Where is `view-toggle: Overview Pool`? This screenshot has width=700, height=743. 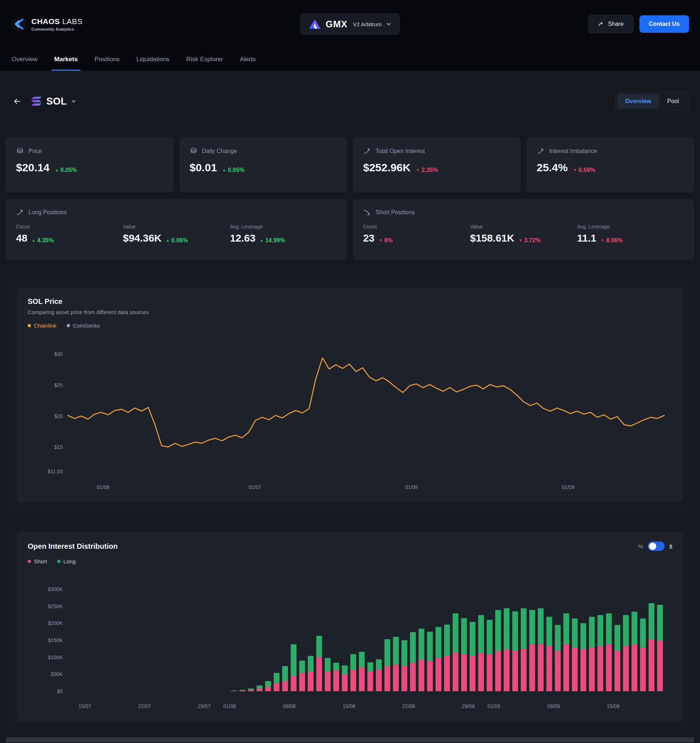
view-toggle: Overview Pool is located at coordinates (652, 101).